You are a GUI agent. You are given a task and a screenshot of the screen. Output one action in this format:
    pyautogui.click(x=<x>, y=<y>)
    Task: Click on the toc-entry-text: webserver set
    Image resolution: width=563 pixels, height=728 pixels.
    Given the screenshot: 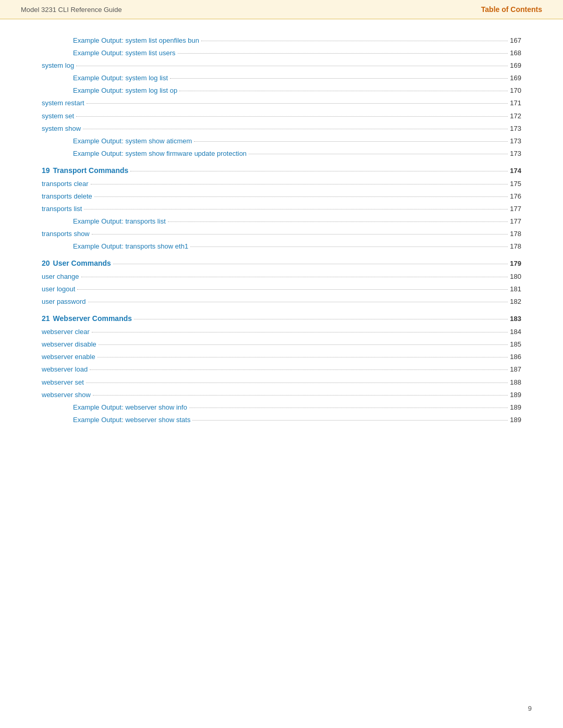 What is the action you would take?
    pyautogui.click(x=63, y=382)
    